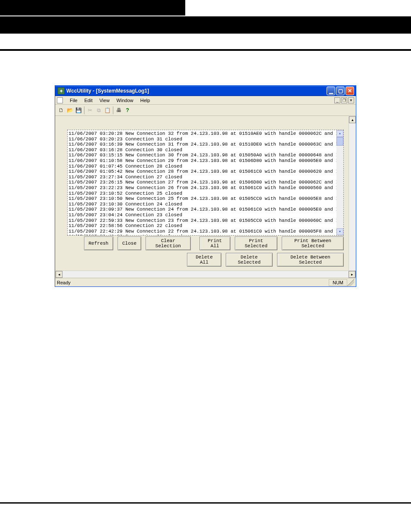 The height and width of the screenshot is (532, 411). What do you see at coordinates (128, 110) in the screenshot?
I see `help-icon: ?` at bounding box center [128, 110].